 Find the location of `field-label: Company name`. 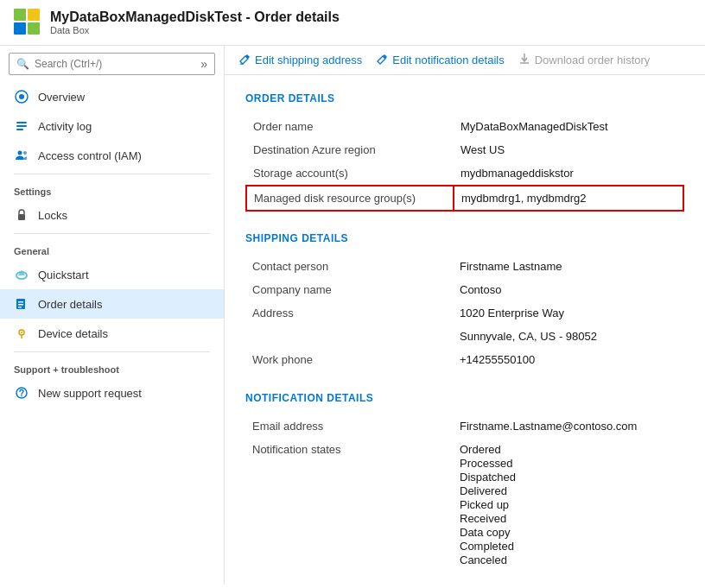

field-label: Company name is located at coordinates (349, 290).